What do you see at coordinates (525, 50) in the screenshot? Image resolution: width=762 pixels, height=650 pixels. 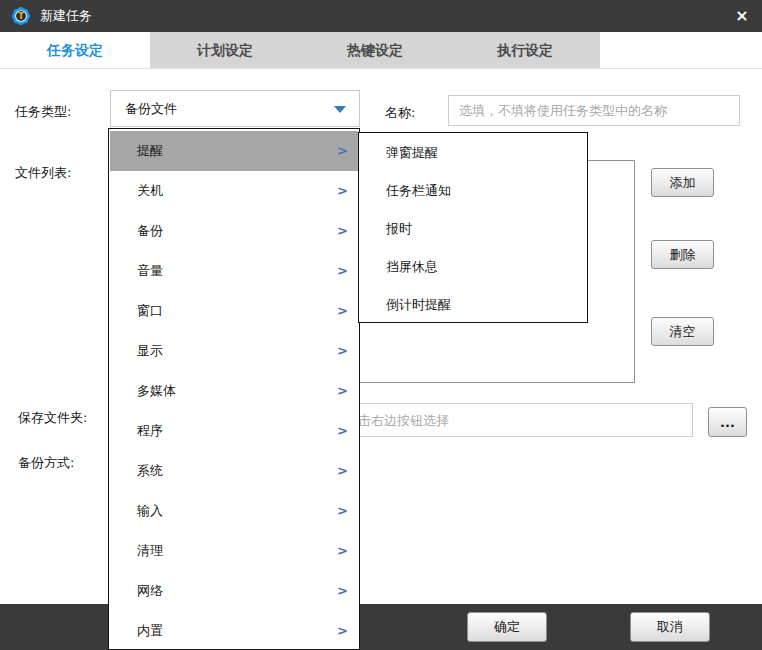 I see `tab-execute-settings: 执行设定` at bounding box center [525, 50].